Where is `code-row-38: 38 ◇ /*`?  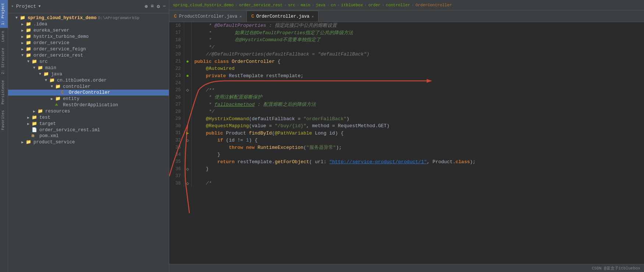
code-row-38: 38 ◇ /* is located at coordinates (407, 183).